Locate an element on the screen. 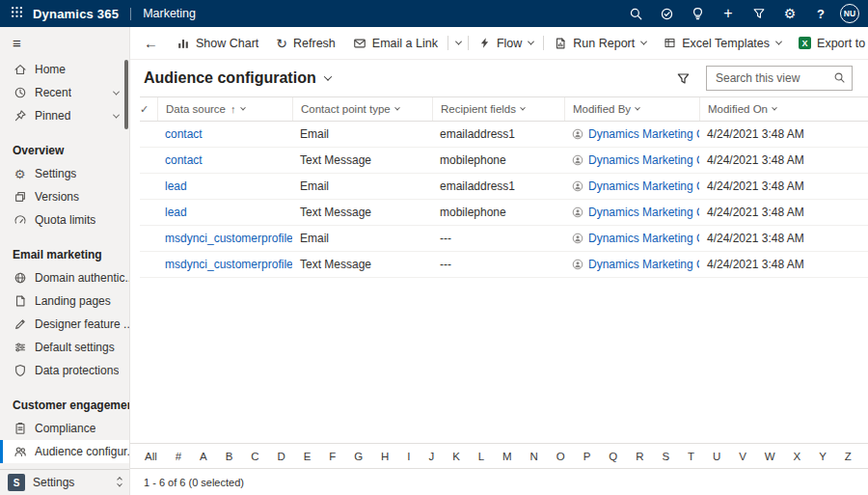 This screenshot has width=868, height=495. sidebar-item-compliance: Compliance is located at coordinates (65, 428).